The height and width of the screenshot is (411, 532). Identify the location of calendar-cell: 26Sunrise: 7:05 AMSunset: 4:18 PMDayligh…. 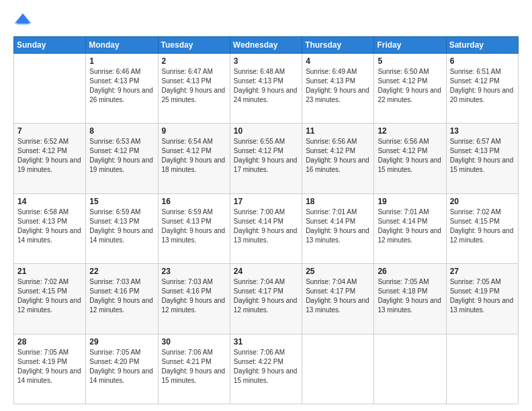
(410, 299).